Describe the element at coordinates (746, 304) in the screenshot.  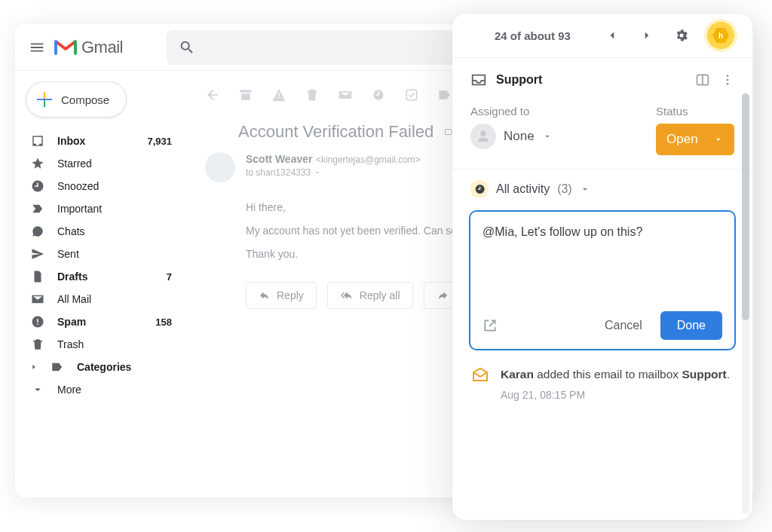
I see `panel-scrollbar` at that location.